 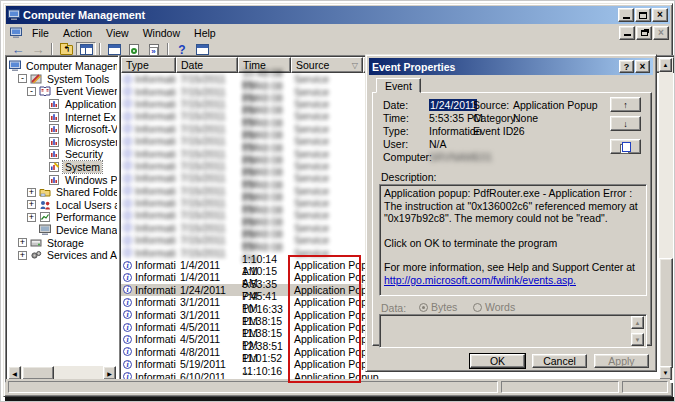 I want to click on ok-button: OK, so click(x=498, y=361).